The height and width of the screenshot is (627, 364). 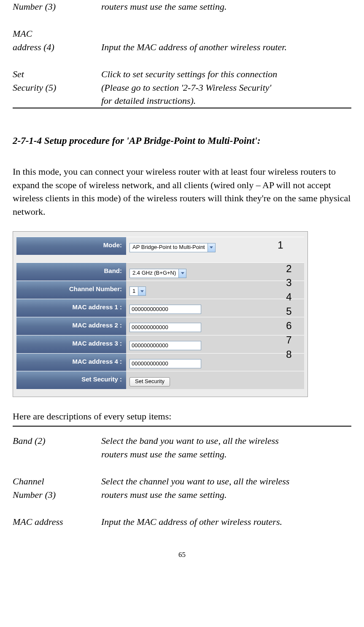 I want to click on def-row-security: Set Click to set security settings for t…, so click(x=182, y=74).